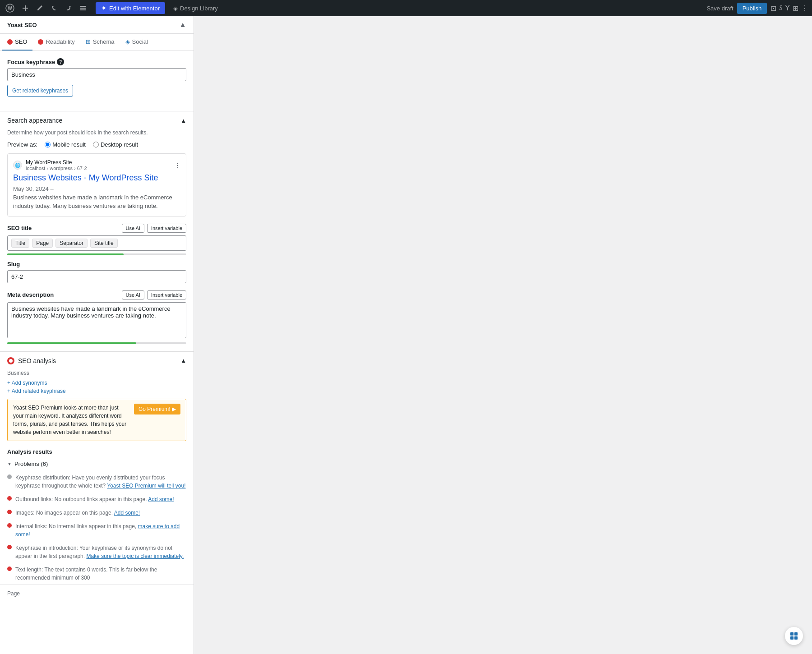 Image resolution: width=812 pixels, height=654 pixels. What do you see at coordinates (97, 318) in the screenshot?
I see `meta-description-section: Meta description Use AI Insert variable …` at bounding box center [97, 318].